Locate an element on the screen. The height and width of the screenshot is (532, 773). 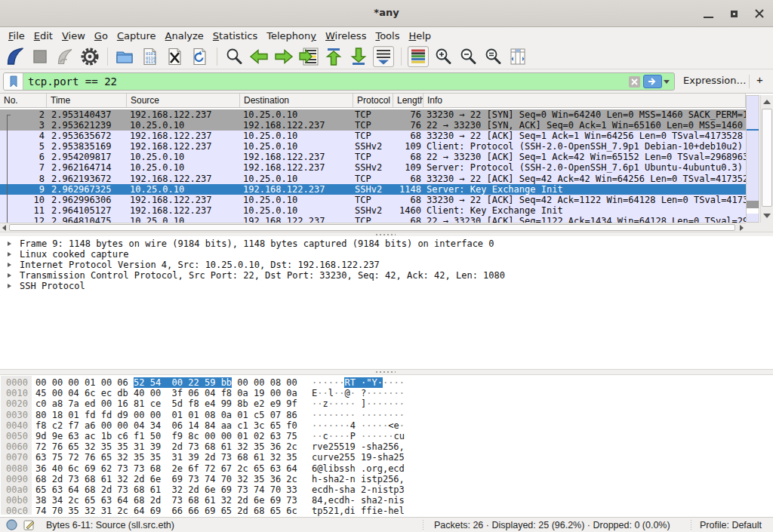
hex-row-00a0: 00a065 63 64 68 2d 73 68 61 32 2d 6e 69 … is located at coordinates (386, 490).